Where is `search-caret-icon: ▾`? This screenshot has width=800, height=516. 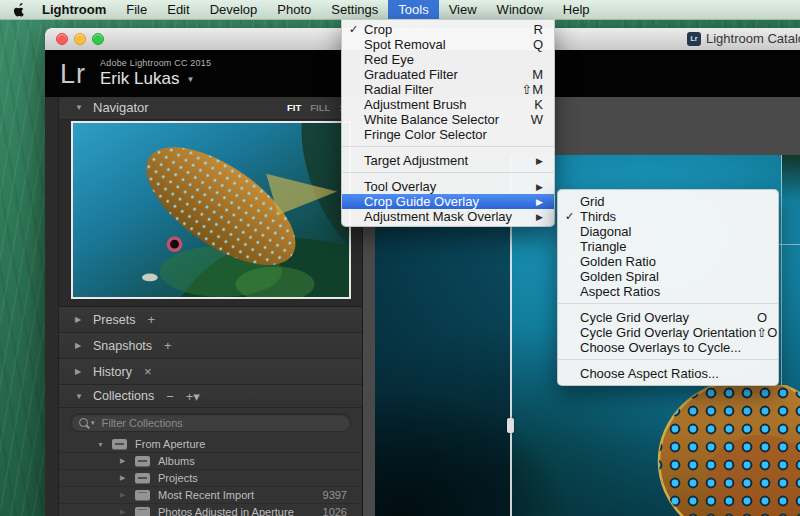 search-caret-icon: ▾ is located at coordinates (93, 423).